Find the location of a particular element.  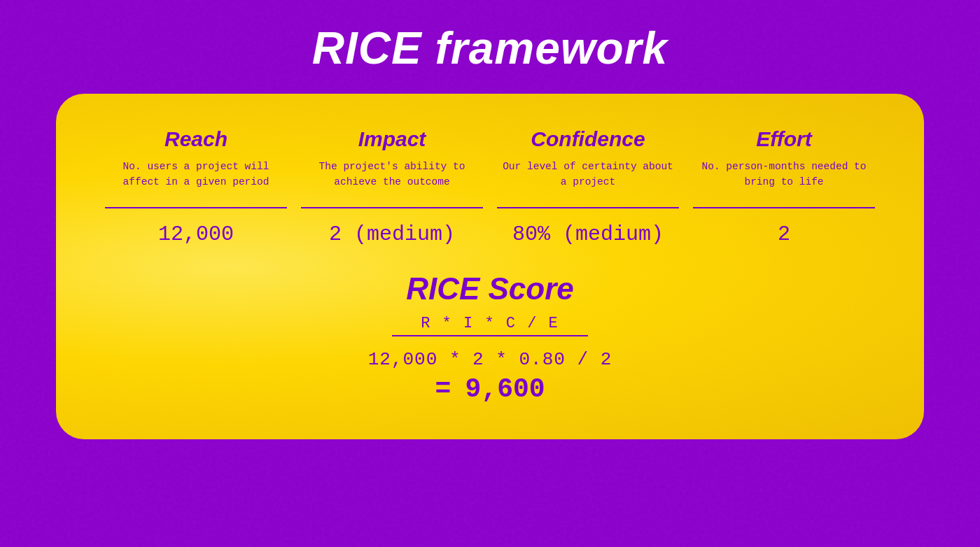

score-result: = 9,600 is located at coordinates (490, 389).